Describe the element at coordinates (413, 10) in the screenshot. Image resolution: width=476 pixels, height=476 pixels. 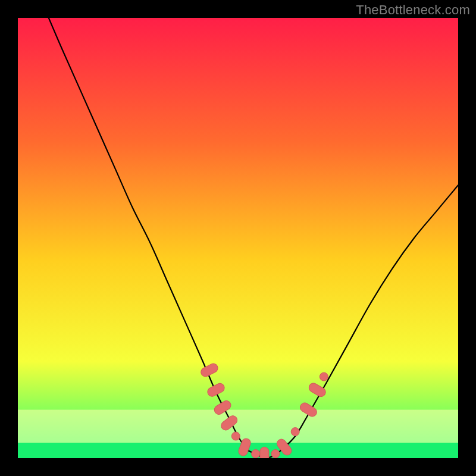
I see `watermark-text: TheBottleneck.com` at that location.